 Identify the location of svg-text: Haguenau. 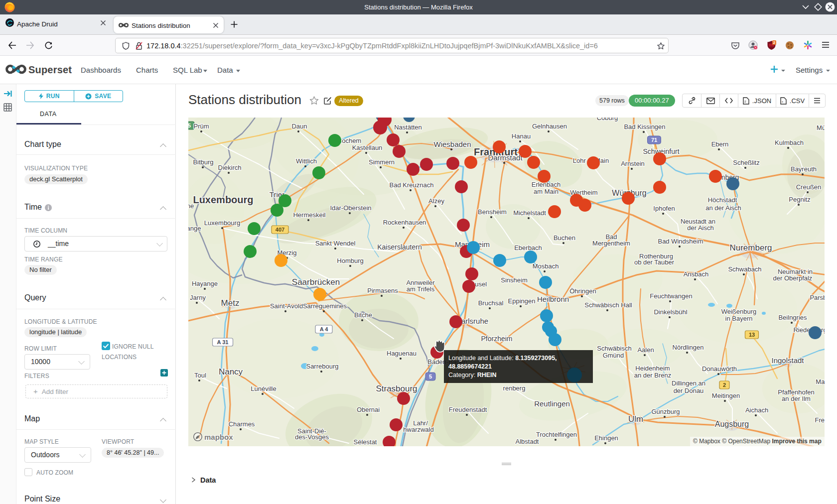
(402, 354).